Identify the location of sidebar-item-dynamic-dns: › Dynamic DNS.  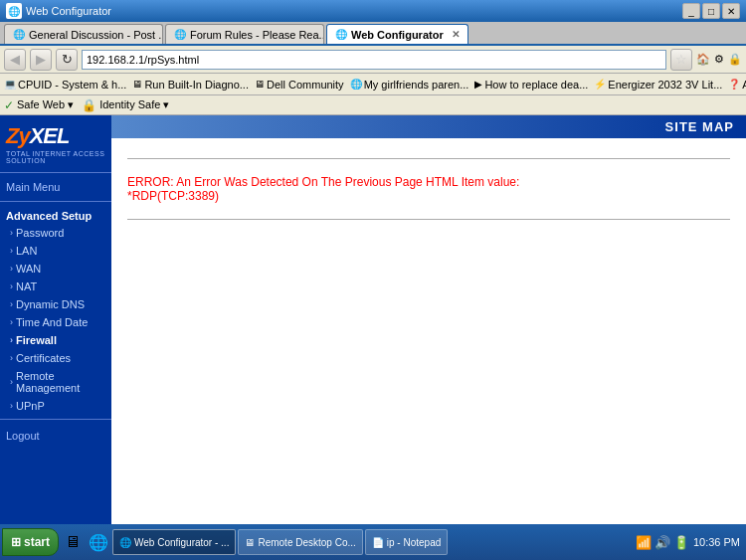
(56, 304).